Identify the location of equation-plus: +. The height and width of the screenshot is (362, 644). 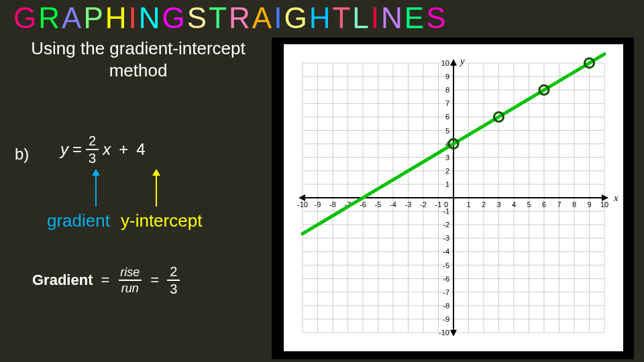
(123, 149).